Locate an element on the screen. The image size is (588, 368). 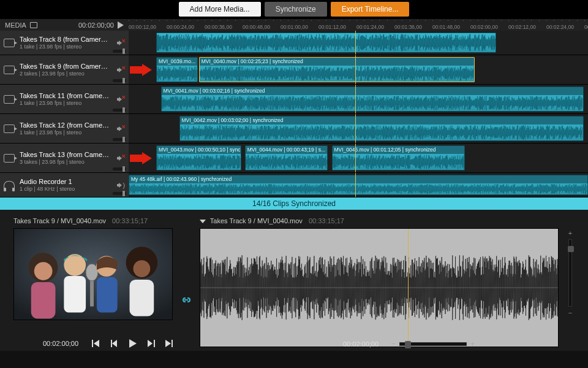
track-header: Takes Track 9 (from Camera 2)2 takes | 2… is located at coordinates (64, 70).